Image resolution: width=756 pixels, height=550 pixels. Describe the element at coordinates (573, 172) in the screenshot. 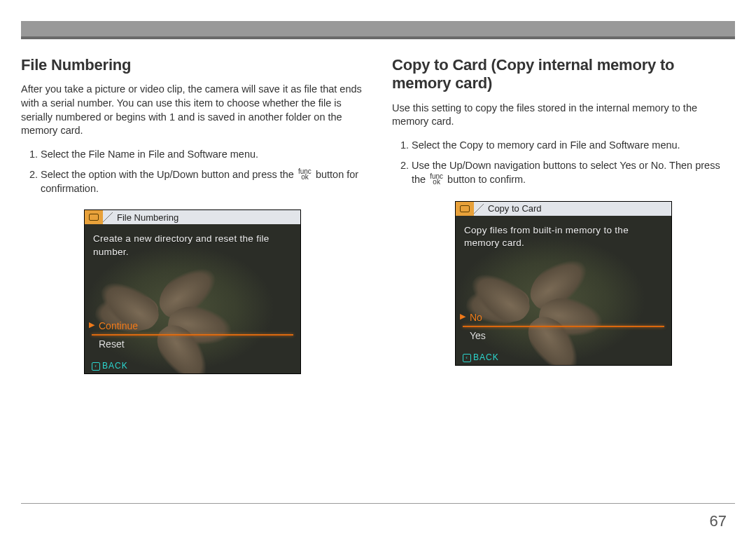

I see `step-item: Use the Up/Down navigation buttons to se…` at that location.